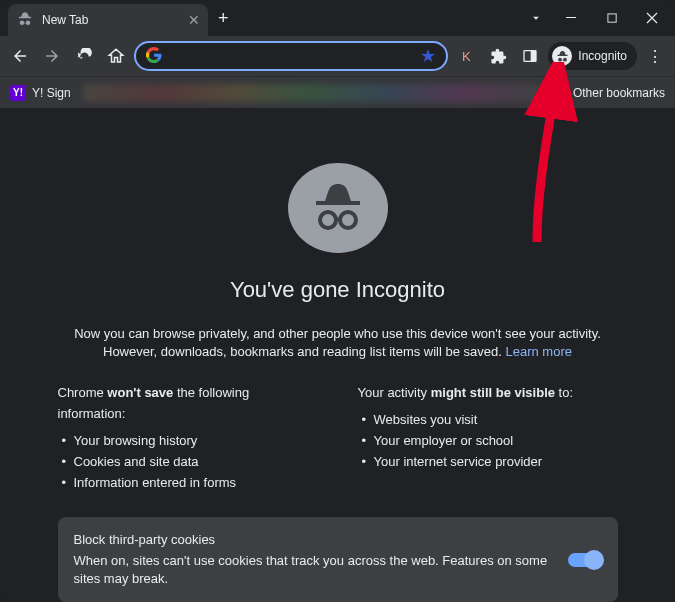 This screenshot has width=675, height=602. Describe the element at coordinates (608, 93) in the screenshot. I see `other-bookmarks-button: Other bookmarks` at that location.